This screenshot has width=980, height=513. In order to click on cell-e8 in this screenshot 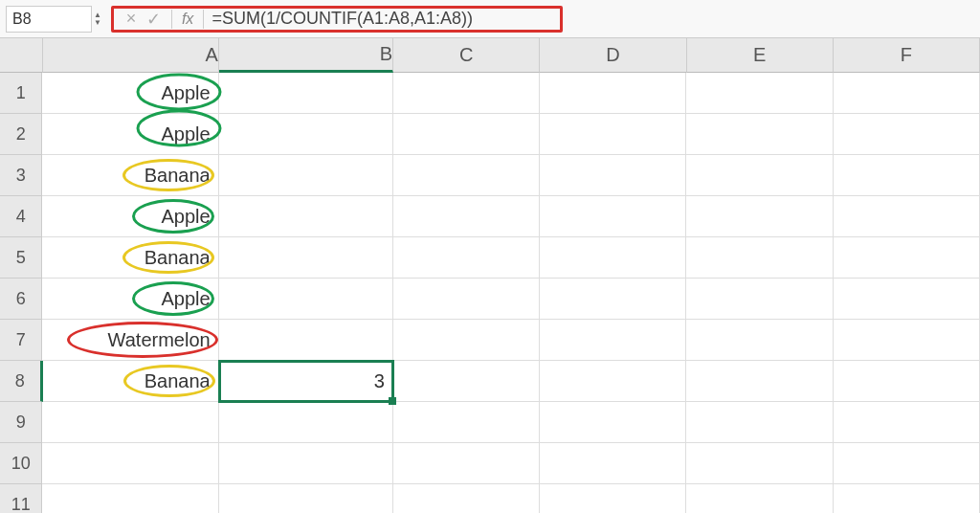, I will do `click(760, 381)`.